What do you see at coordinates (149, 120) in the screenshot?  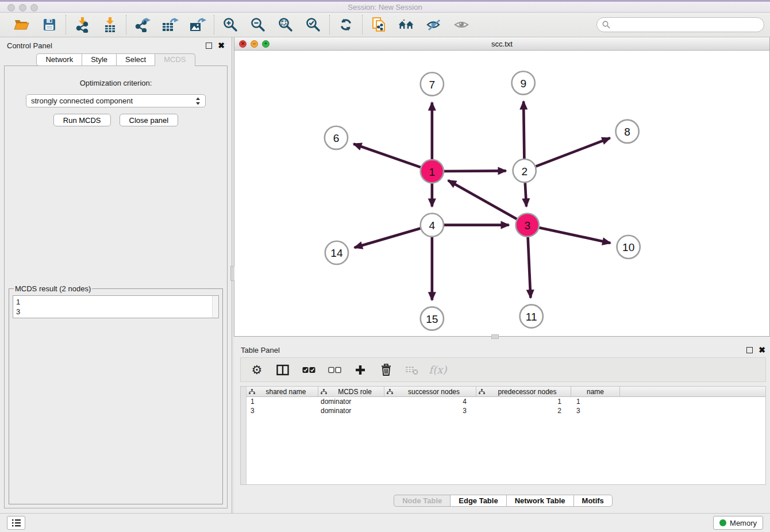 I see `close-panel-button: Close panel` at bounding box center [149, 120].